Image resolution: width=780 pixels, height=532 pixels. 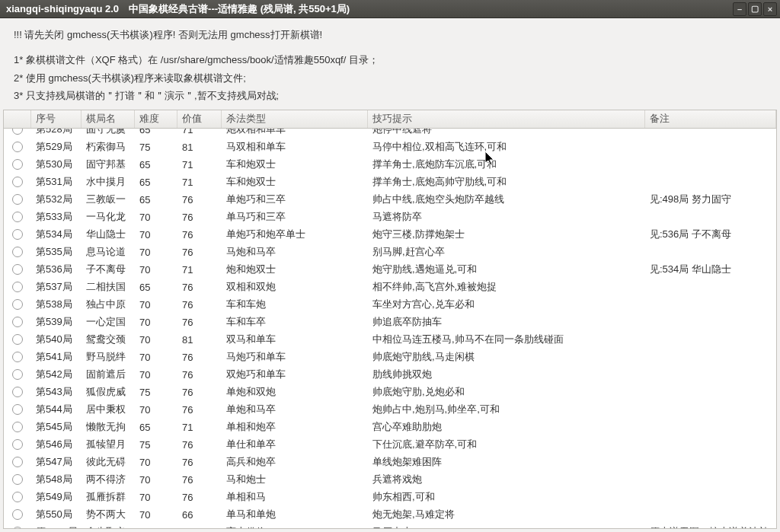 I want to click on cell-seq: 第528局, so click(x=56, y=134).